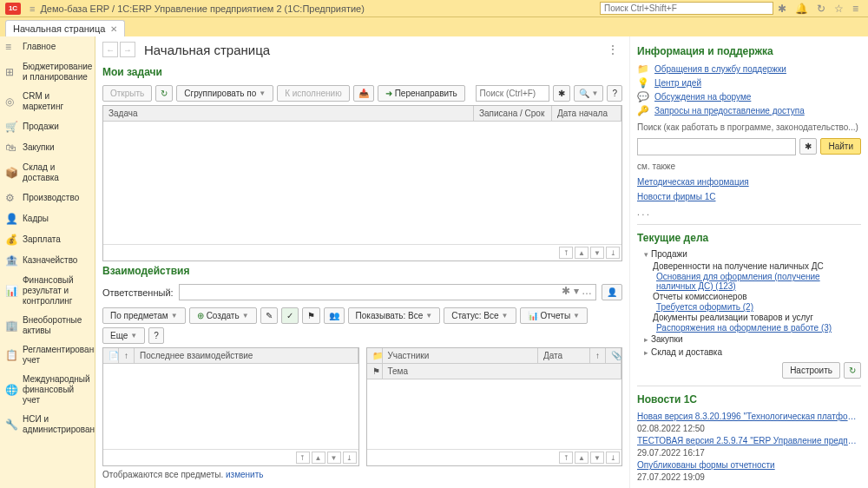 The height and width of the screenshot is (488, 868). What do you see at coordinates (56, 102) in the screenshot?
I see `nav-label: CRM и маркетинг` at bounding box center [56, 102].